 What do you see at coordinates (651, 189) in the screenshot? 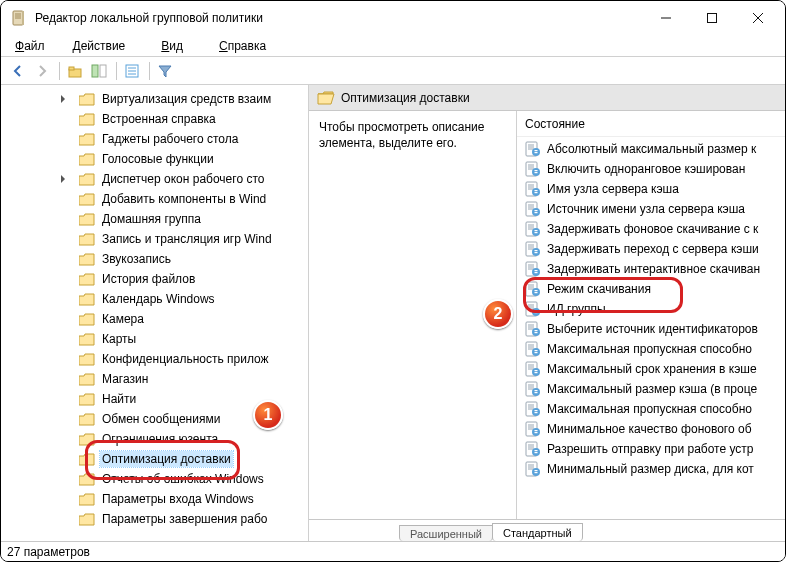
I see `list-item: Имя узла сервера кэша` at bounding box center [651, 189].